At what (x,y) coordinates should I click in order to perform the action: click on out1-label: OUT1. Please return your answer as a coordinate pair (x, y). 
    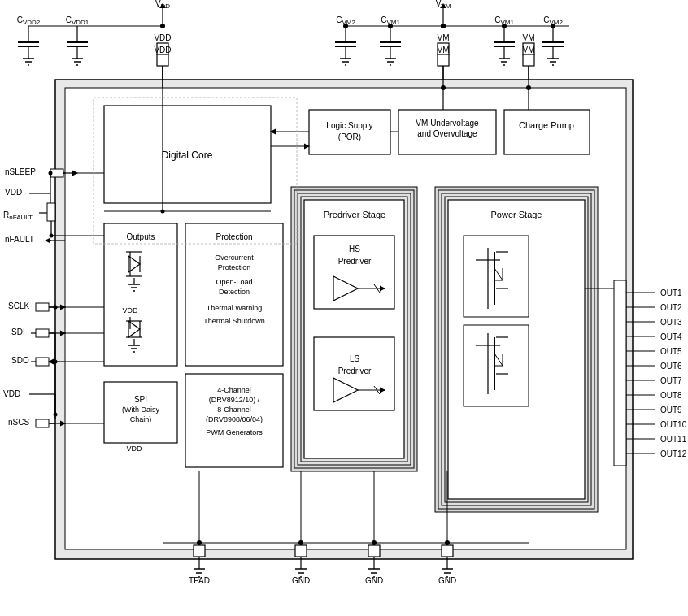
    Looking at the image, I should click on (672, 293).